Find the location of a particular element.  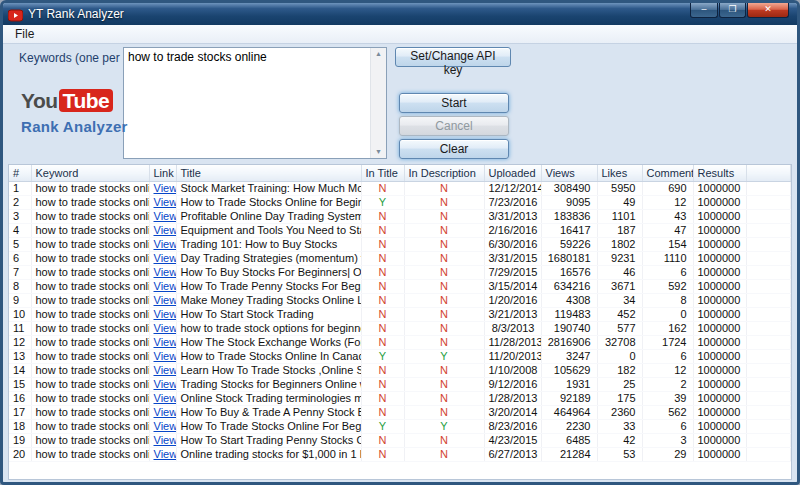

minimize-button: – is located at coordinates (704, 10).